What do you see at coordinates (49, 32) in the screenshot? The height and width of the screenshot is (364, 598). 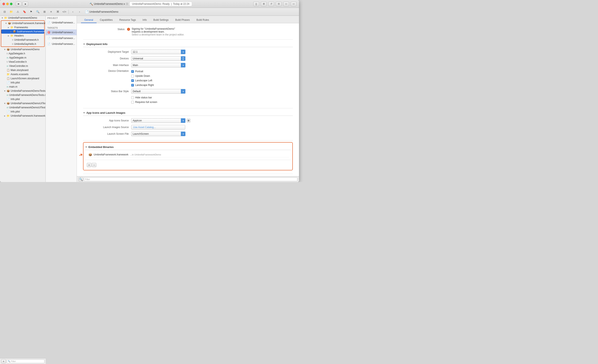 I see `target-icon: 🎯` at bounding box center [49, 32].